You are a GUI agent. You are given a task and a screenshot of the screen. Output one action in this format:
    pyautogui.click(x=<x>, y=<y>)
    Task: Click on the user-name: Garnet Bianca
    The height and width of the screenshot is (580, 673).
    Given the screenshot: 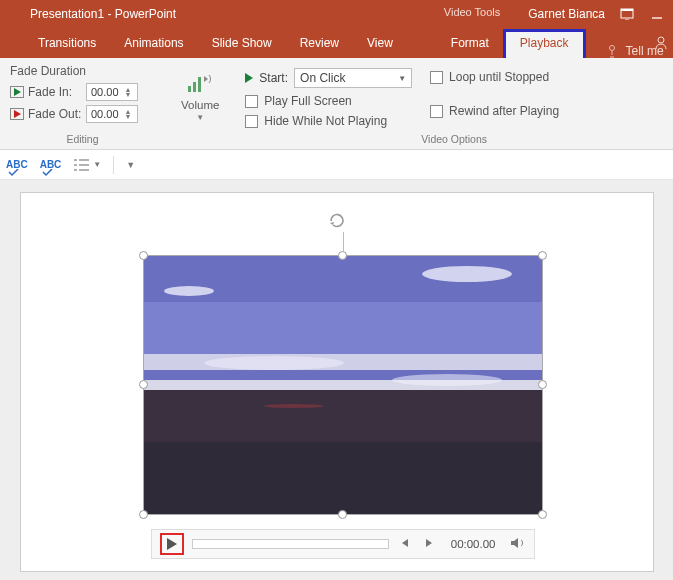 What is the action you would take?
    pyautogui.click(x=566, y=14)
    